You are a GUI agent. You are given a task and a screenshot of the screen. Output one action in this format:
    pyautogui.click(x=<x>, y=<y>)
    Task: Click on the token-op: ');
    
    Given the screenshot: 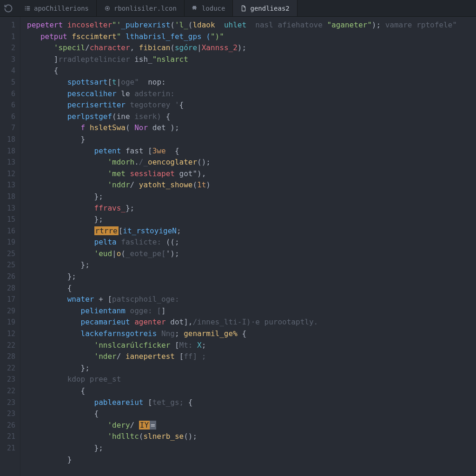 What is the action you would take?
    pyautogui.click(x=173, y=254)
    